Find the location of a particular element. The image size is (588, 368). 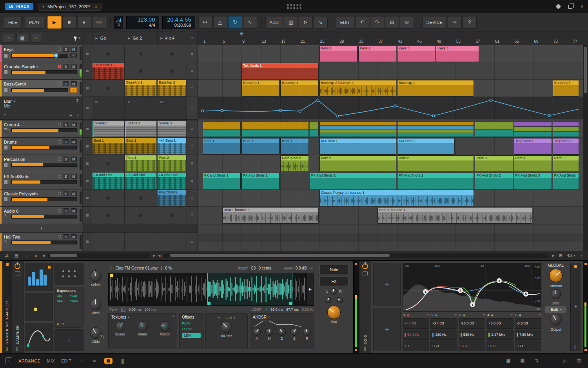

project-tab: ▾ MyProject_16T_2020* × is located at coordinates (70, 7).